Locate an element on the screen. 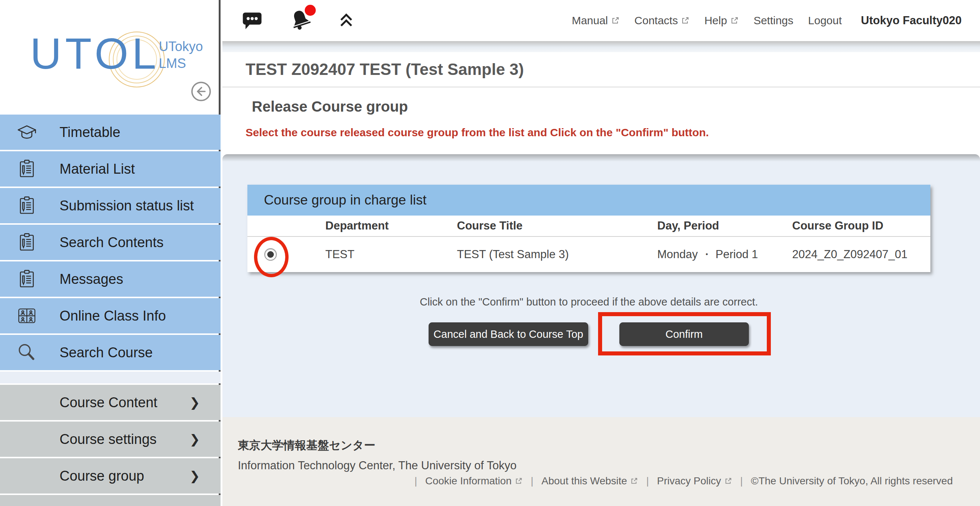  footer-org-japanese: 東京大学情報基盤センター is located at coordinates (609, 446).